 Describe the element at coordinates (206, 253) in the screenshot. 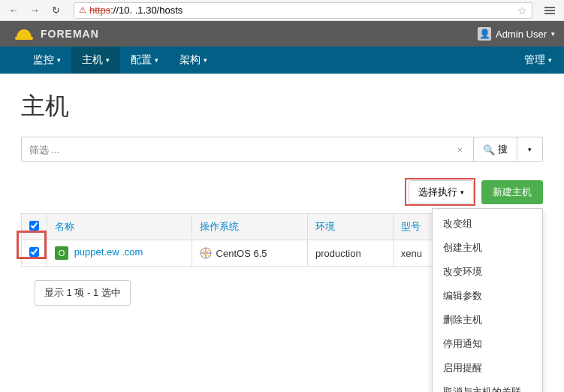

I see `centos-icon` at that location.